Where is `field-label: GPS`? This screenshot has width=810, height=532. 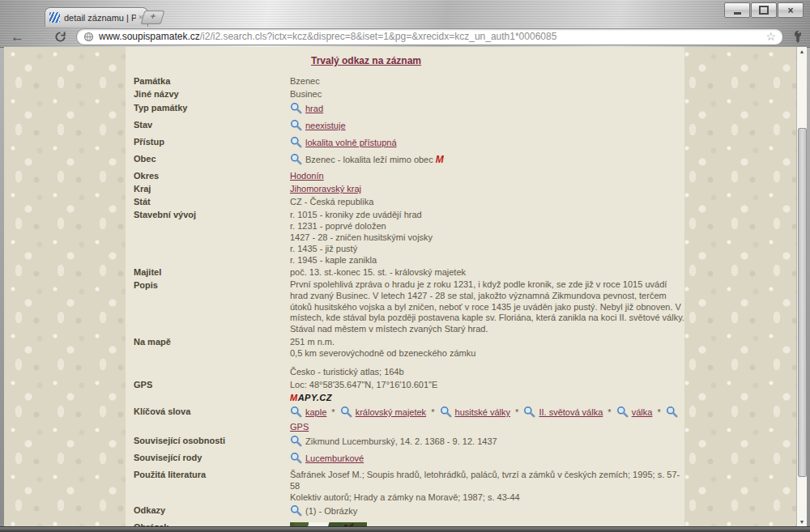 field-label: GPS is located at coordinates (212, 392).